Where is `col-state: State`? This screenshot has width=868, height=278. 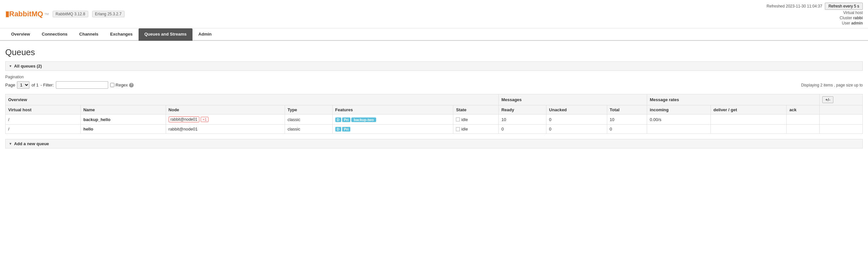
col-state: State is located at coordinates (476, 110).